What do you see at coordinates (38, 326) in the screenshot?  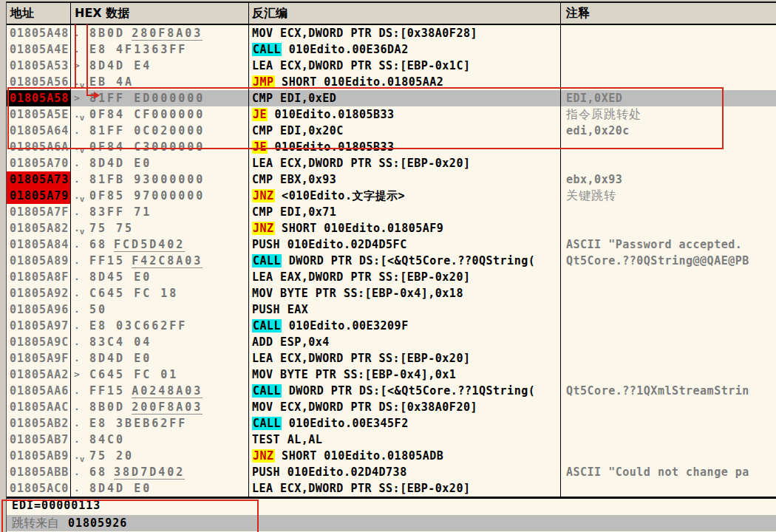 I see `address-cell: 01805A97` at bounding box center [38, 326].